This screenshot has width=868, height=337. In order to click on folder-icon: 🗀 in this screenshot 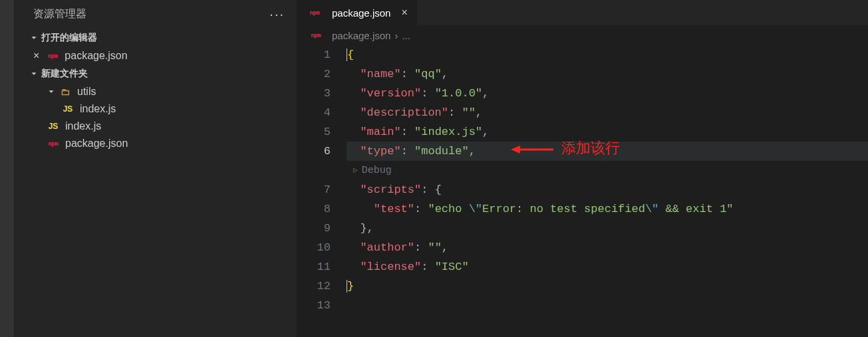, I will do `click(65, 92)`.